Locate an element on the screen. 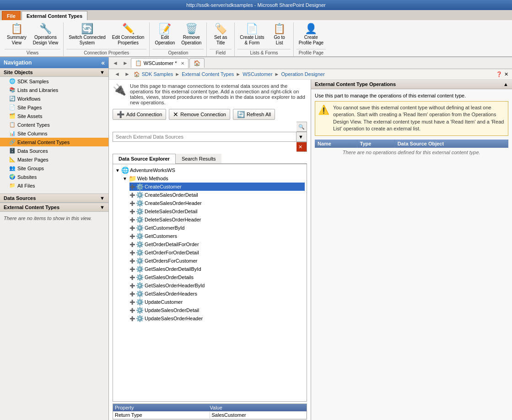  tree-web-methods-toggle: ▼ is located at coordinates (125, 178).